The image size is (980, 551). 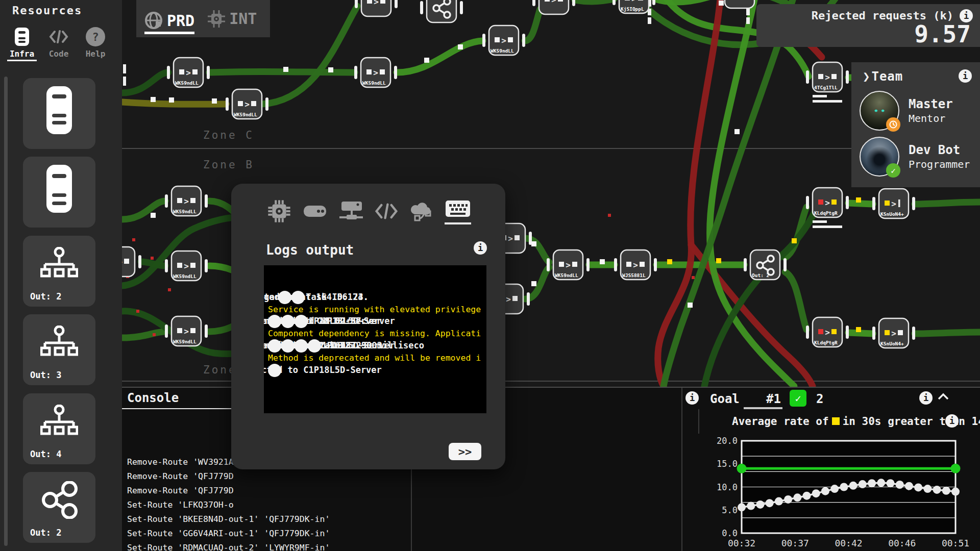 What do you see at coordinates (386, 211) in the screenshot?
I see `code-icon` at bounding box center [386, 211].